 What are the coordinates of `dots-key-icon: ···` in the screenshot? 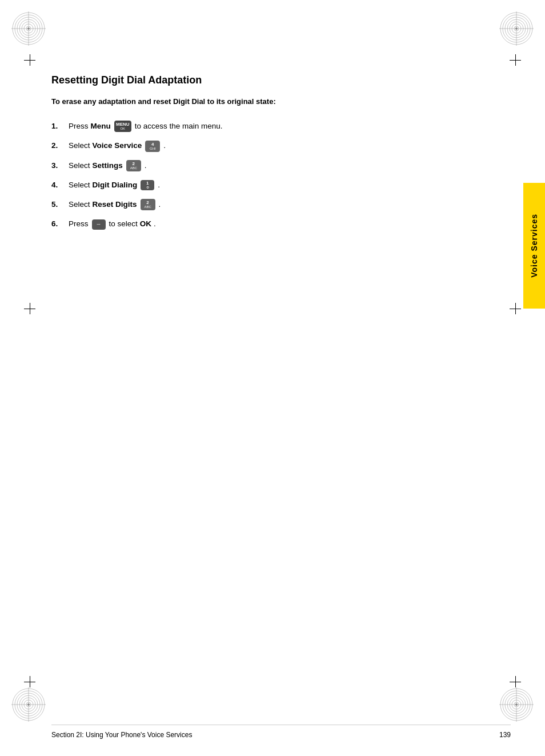 It's located at (99, 225).